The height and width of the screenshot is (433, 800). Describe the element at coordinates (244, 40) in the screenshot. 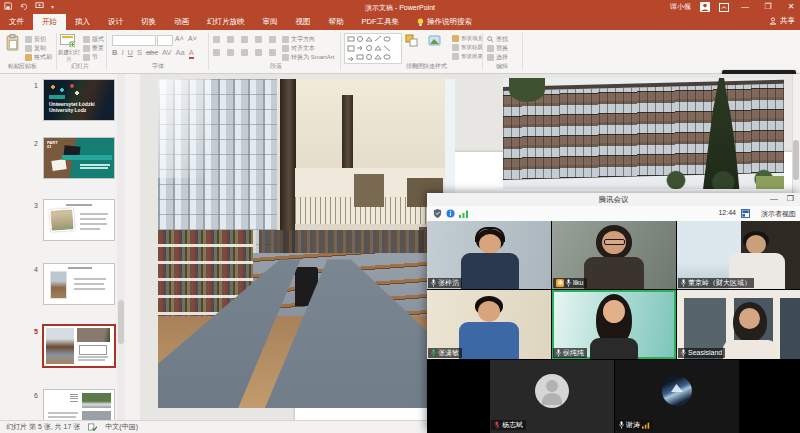

I see `decrease-indent-icon` at that location.